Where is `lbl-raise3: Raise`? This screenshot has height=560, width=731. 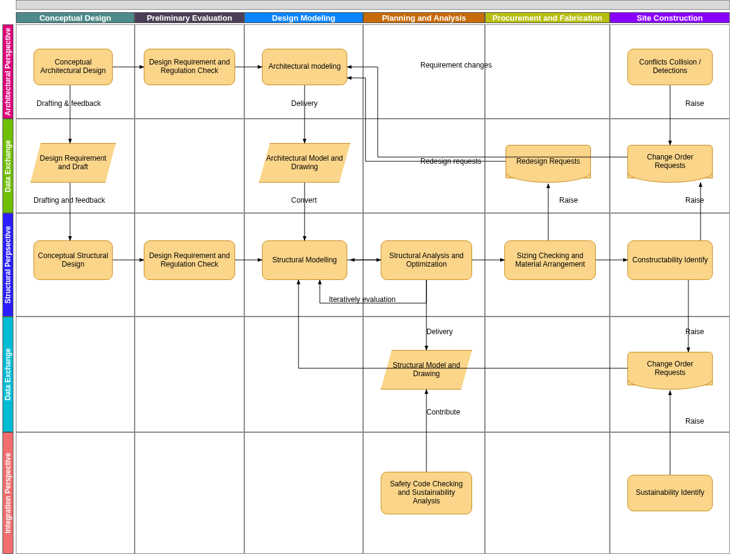 lbl-raise3: Raise is located at coordinates (694, 200).